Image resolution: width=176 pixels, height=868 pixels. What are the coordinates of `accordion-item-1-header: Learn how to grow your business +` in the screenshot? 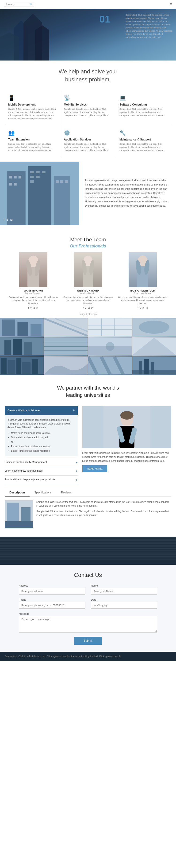 It's located at (41, 471).